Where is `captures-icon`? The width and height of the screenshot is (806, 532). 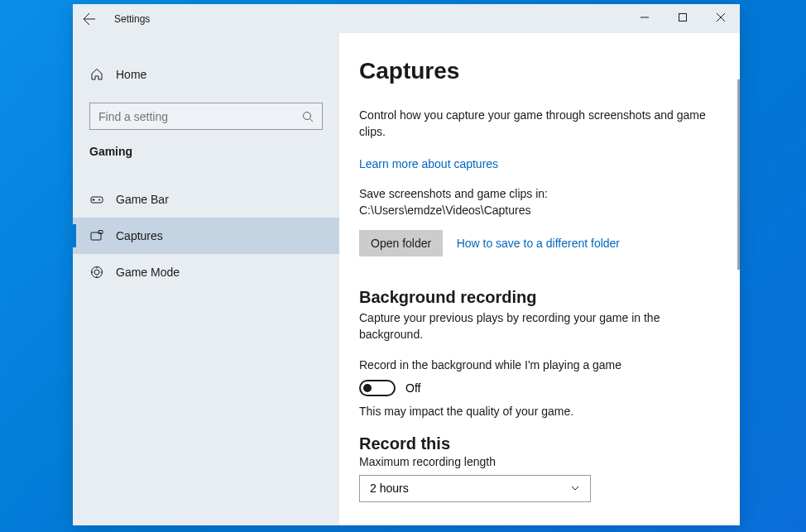 captures-icon is located at coordinates (97, 236).